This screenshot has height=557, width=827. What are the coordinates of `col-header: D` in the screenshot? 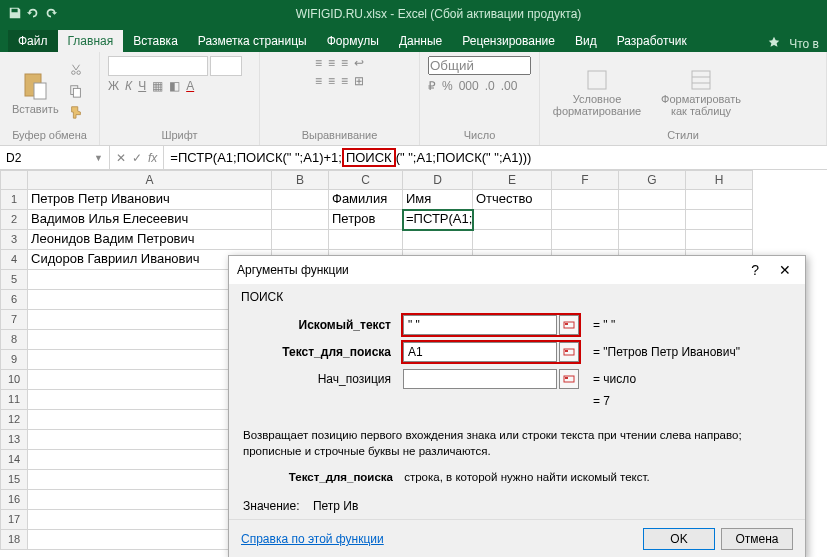 It's located at (438, 180).